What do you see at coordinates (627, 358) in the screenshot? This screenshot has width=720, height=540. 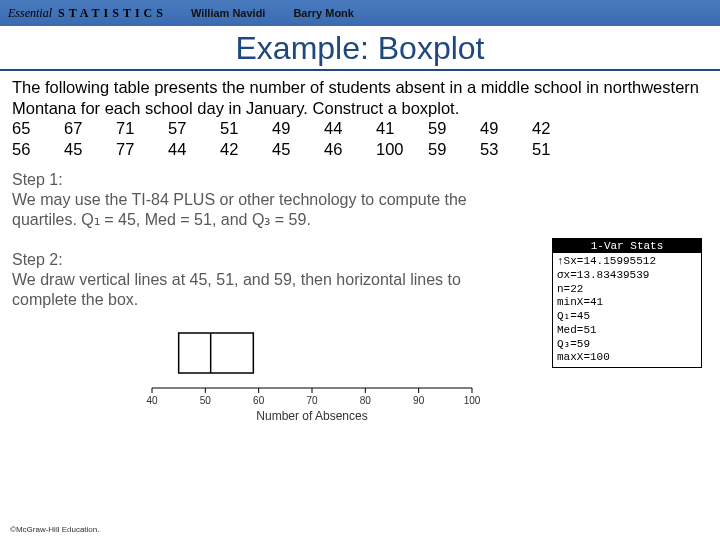 I see `calculator-row: maxX=100` at bounding box center [627, 358].